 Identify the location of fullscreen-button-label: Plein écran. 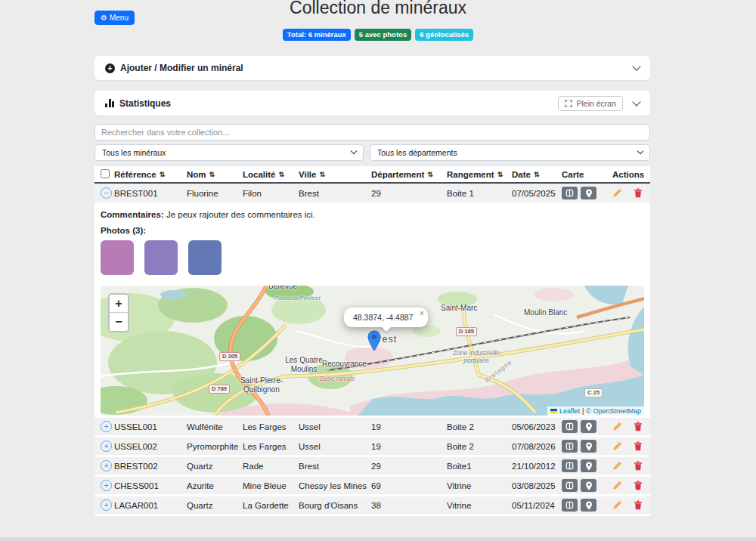
(596, 104).